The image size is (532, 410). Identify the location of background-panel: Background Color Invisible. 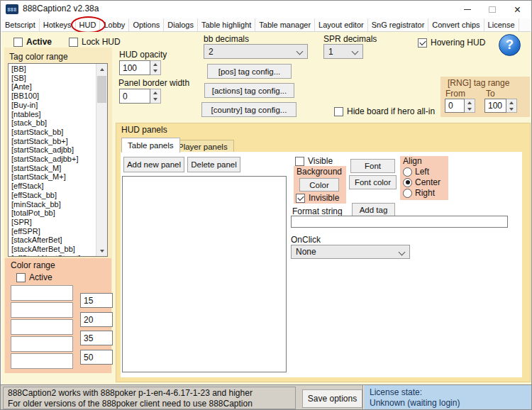
(320, 184).